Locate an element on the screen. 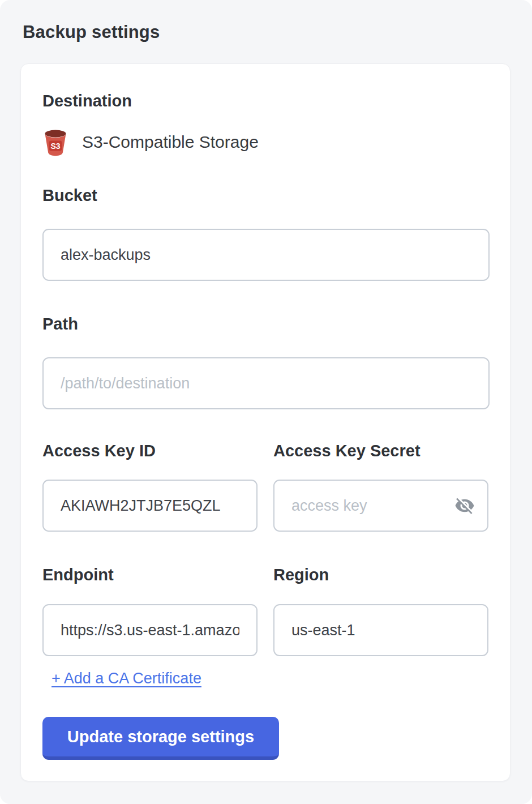 The height and width of the screenshot is (804, 532). destination-label: Destination is located at coordinates (265, 101).